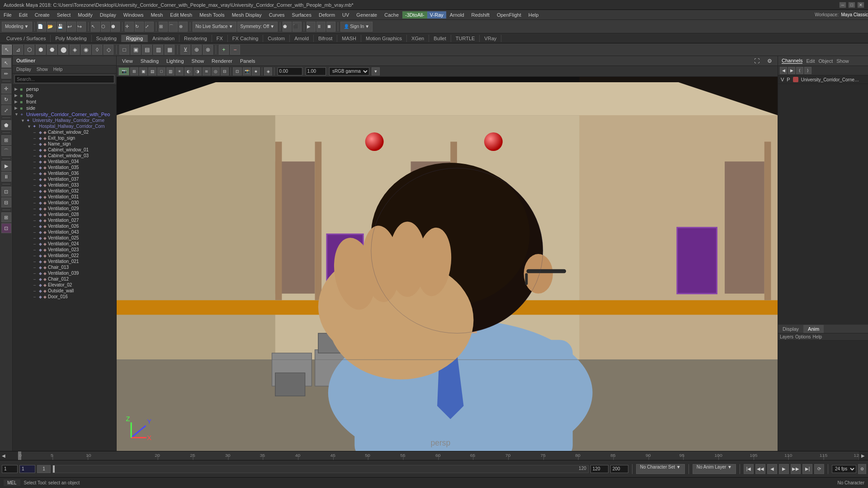  I want to click on menu-mesh: Mesh, so click(156, 15).